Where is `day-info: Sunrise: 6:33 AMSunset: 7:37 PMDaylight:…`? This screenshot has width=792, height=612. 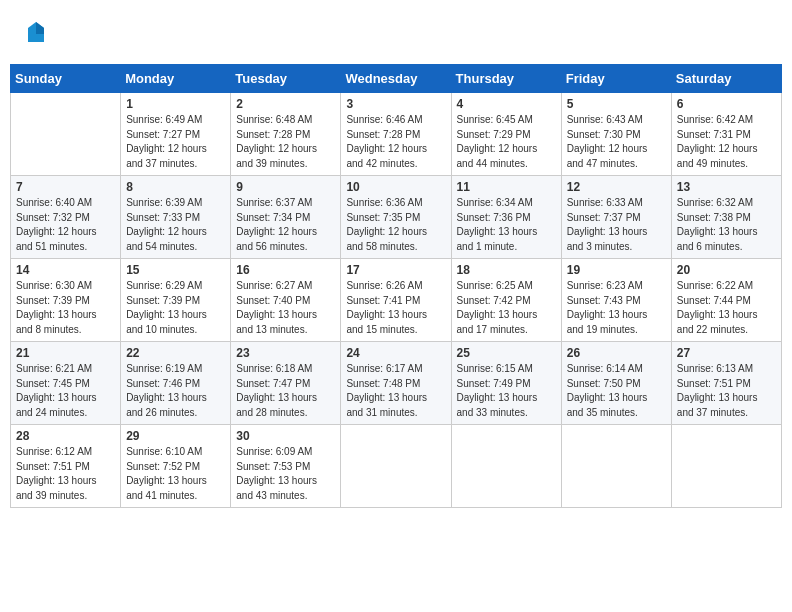 day-info: Sunrise: 6:33 AMSunset: 7:37 PMDaylight:… is located at coordinates (616, 225).